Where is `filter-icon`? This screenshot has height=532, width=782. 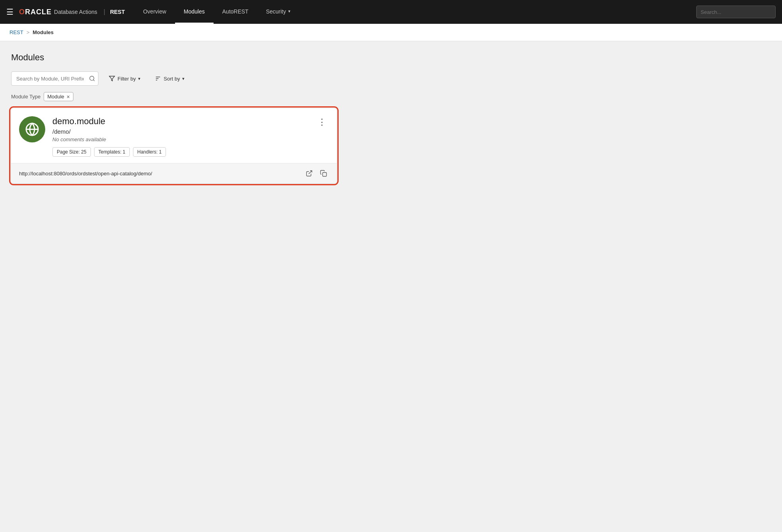 filter-icon is located at coordinates (112, 79).